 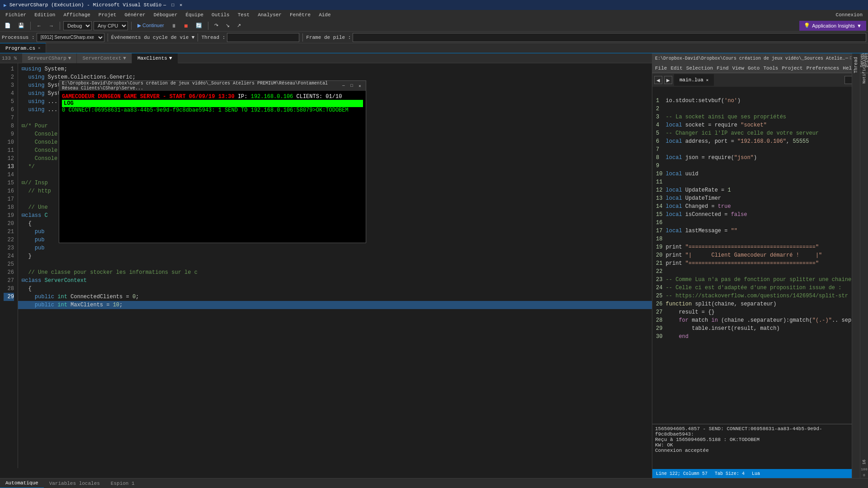 What do you see at coordinates (864, 266) in the screenshot?
I see `right-sidebar: Serveurs privés Notifications 16 100 0` at bounding box center [864, 266].